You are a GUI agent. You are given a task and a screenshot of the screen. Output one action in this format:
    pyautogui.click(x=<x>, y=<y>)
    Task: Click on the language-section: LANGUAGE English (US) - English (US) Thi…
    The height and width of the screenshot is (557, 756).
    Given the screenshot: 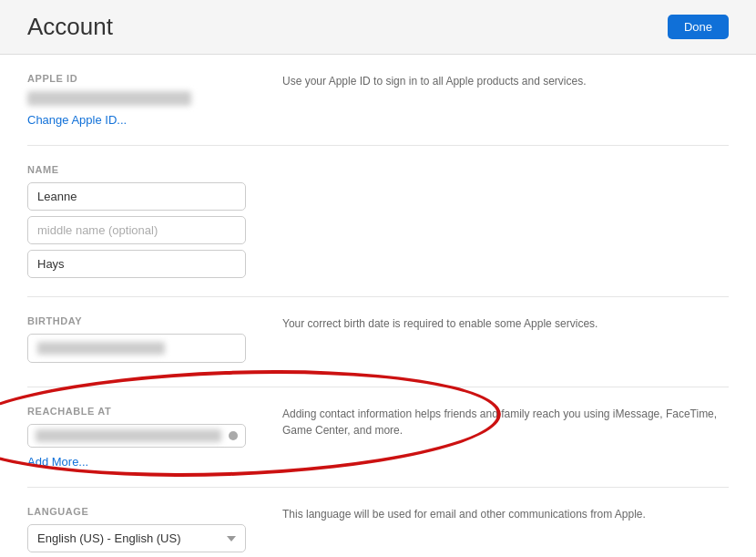 What is the action you would take?
    pyautogui.click(x=378, y=522)
    